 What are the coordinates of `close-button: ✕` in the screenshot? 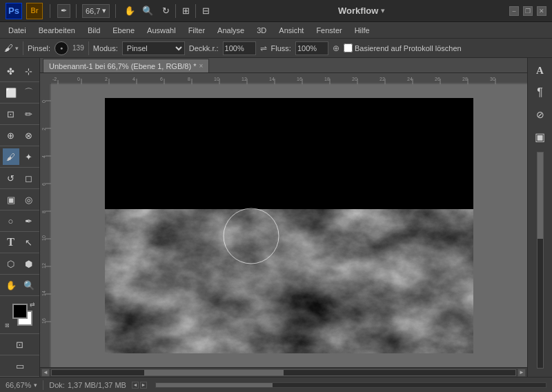 It's located at (542, 11).